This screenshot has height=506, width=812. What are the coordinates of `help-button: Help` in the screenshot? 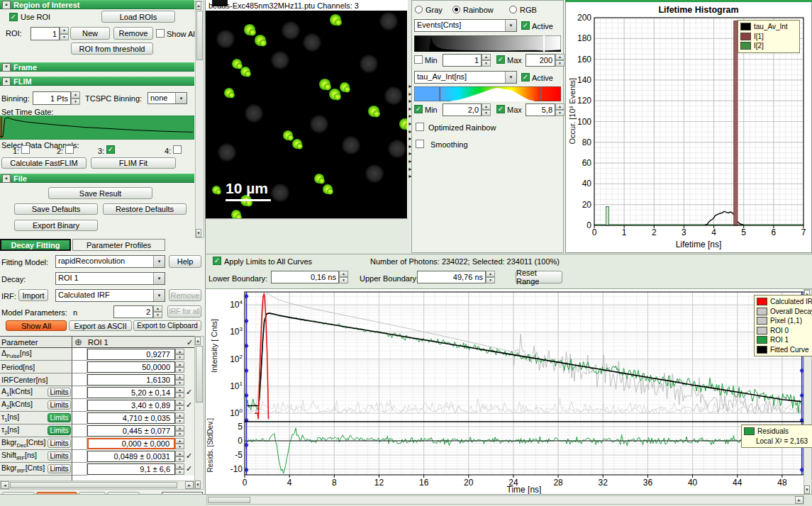 It's located at (185, 262).